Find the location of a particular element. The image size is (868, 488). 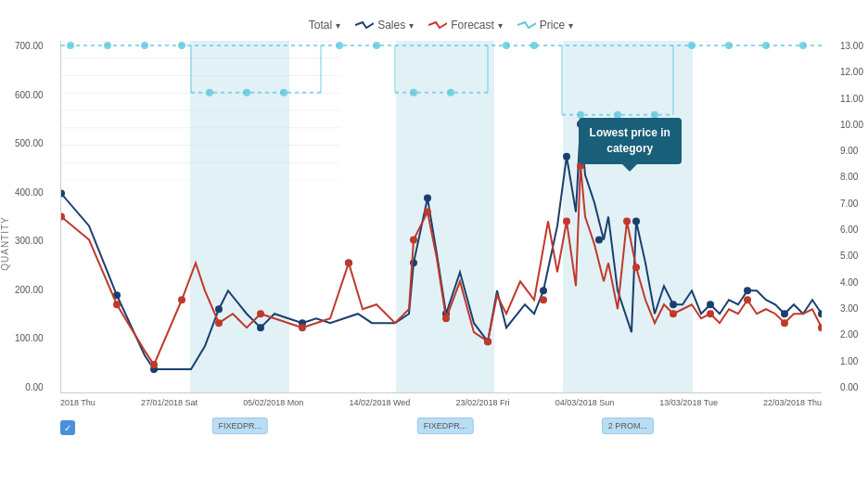

y-tick-right-12: 1.00 is located at coordinates (849, 362).